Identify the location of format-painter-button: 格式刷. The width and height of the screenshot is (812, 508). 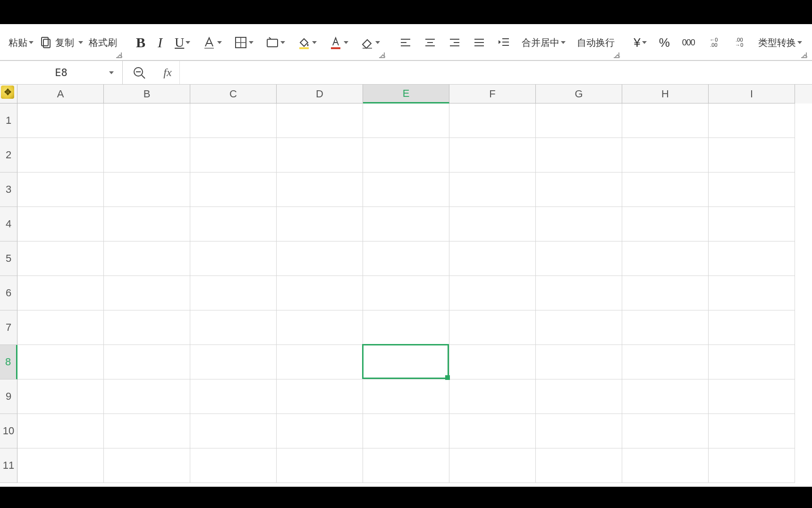
(103, 43).